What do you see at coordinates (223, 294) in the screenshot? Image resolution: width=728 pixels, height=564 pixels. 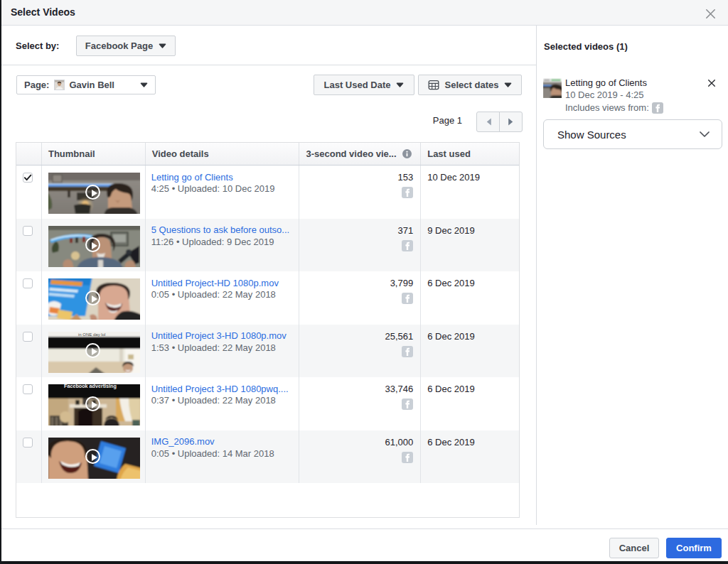 I see `video-meta: 0:05 • Uploaded: 22 May 2018` at bounding box center [223, 294].